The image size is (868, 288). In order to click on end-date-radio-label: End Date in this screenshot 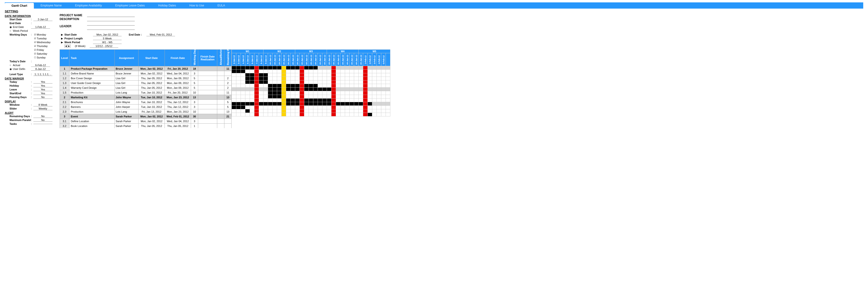, I will do `click(22, 27)`.